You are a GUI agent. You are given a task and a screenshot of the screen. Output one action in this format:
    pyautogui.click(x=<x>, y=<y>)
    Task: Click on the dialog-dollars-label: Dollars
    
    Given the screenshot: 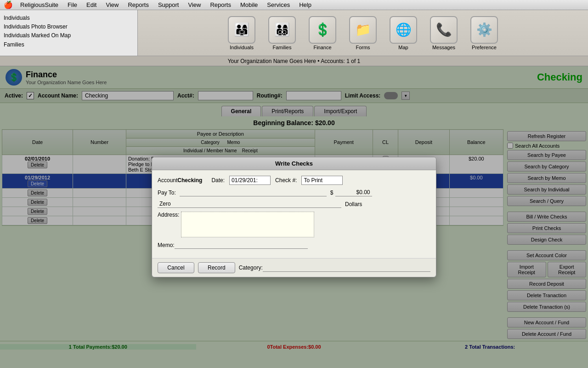 What is the action you would take?
    pyautogui.click(x=354, y=204)
    